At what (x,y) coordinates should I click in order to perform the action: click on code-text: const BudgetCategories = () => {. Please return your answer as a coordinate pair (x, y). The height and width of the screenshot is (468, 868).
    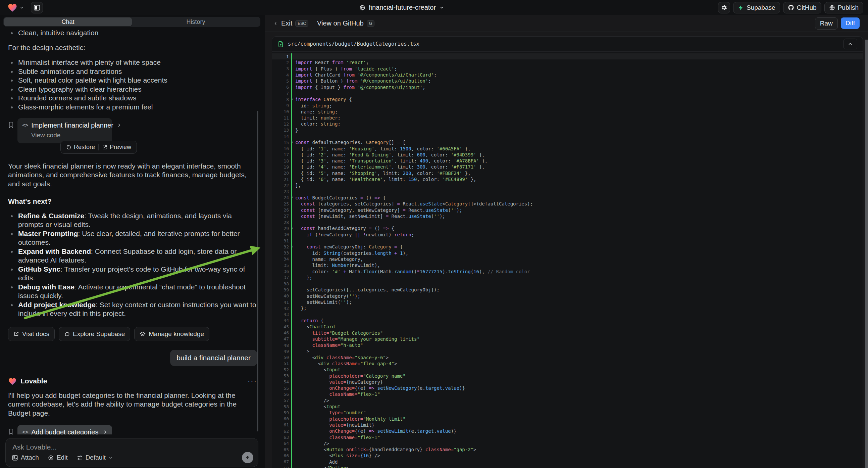
    Looking at the image, I should click on (339, 198).